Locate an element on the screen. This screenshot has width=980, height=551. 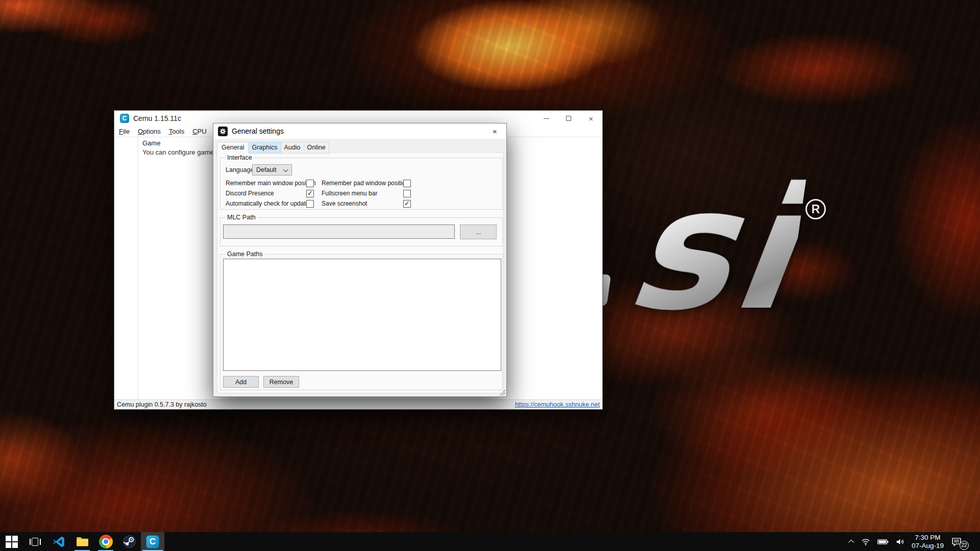
cemu-icon: C is located at coordinates (153, 542).